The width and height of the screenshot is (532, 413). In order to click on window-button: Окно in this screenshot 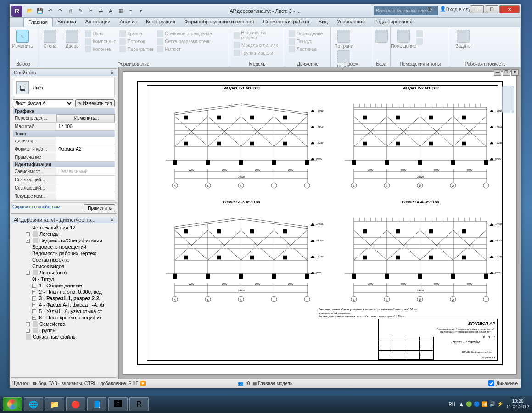, I will do `click(100, 33)`.